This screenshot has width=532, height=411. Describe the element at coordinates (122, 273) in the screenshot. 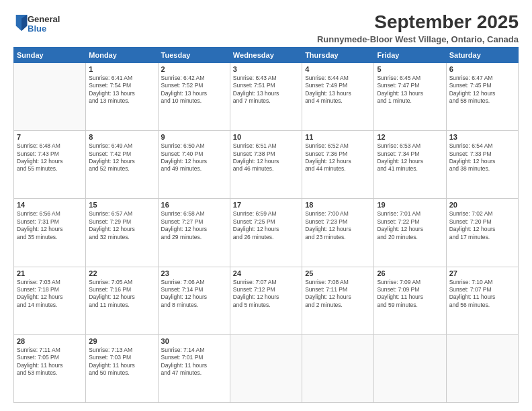

I see `day-number: 22` at that location.